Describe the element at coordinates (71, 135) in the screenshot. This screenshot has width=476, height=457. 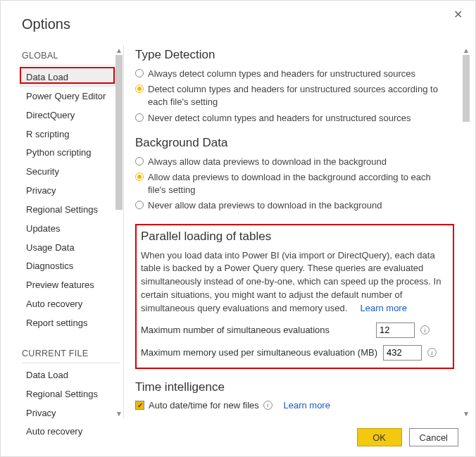
I see `sidebar-item-r-scripting: R scripting` at that location.